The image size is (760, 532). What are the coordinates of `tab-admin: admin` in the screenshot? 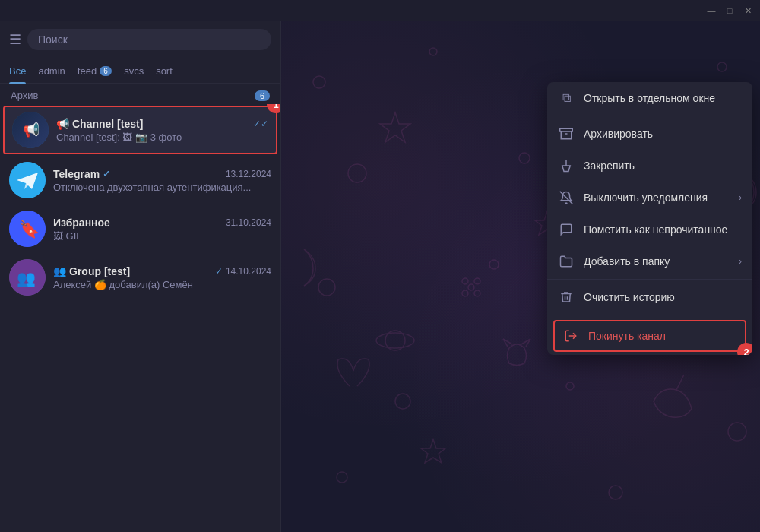 It's located at (52, 71).